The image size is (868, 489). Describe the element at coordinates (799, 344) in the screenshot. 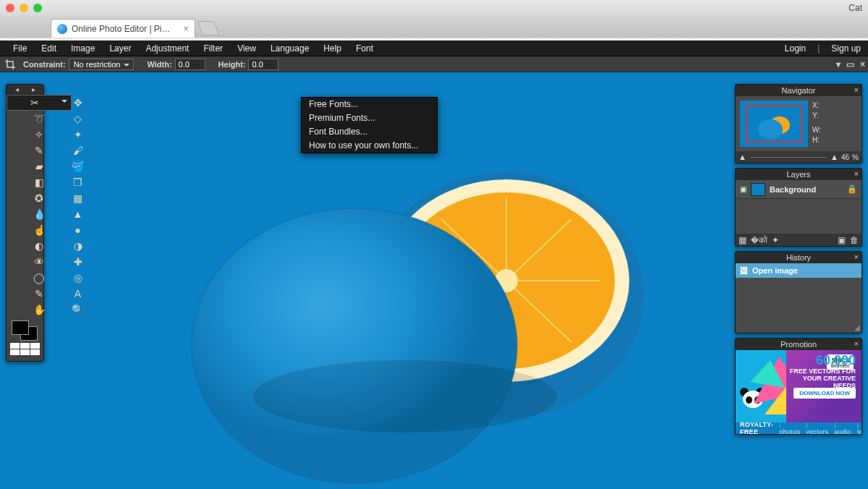

I see `promotion-title: Promotion` at that location.